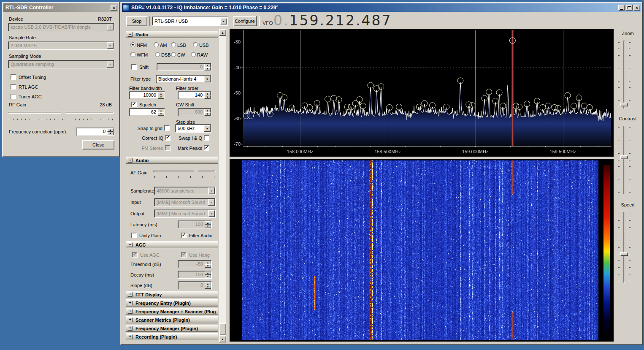  What do you see at coordinates (190, 21) in the screenshot?
I see `source-select: RTL-SDR / USB ▼` at bounding box center [190, 21].